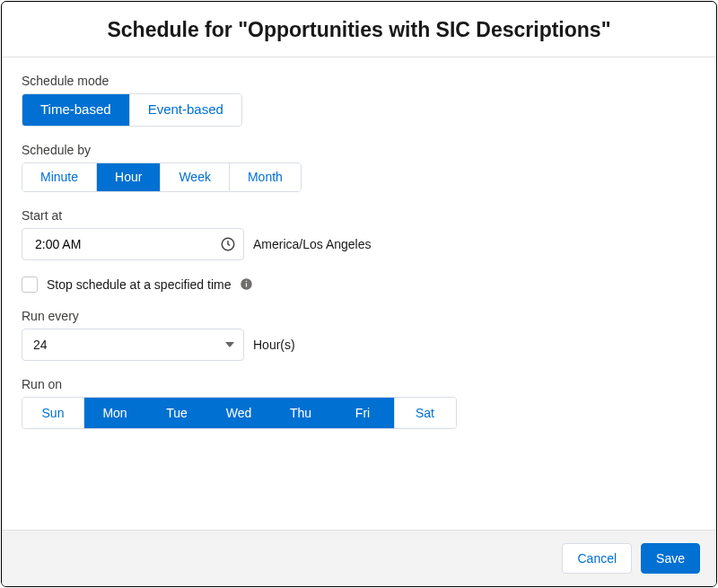 The width and height of the screenshot is (718, 588). Describe the element at coordinates (302, 413) in the screenshot. I see `day-thu: Thu` at that location.